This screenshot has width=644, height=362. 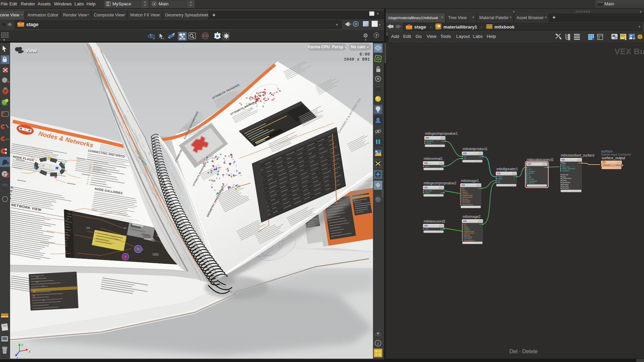 What do you see at coordinates (530, 170) in the screenshot?
I see `svg-text: hue` at bounding box center [530, 170].